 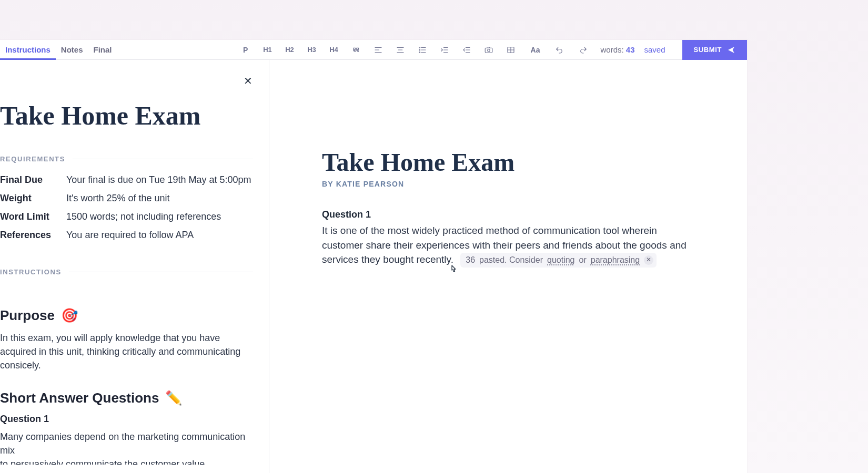 What do you see at coordinates (118, 199) in the screenshot?
I see `requirement-value: It's worth 25% of the unit` at bounding box center [118, 199].